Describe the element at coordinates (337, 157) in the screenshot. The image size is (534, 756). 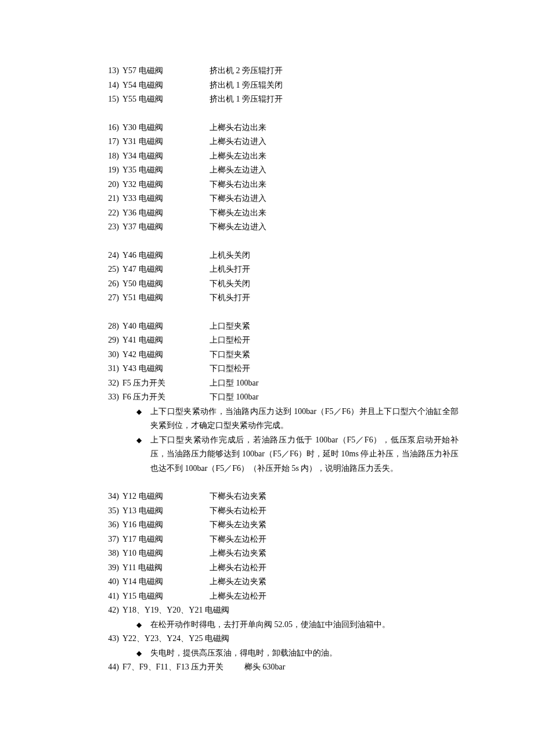
I see `item-desc: 上榔头左边出来` at that location.